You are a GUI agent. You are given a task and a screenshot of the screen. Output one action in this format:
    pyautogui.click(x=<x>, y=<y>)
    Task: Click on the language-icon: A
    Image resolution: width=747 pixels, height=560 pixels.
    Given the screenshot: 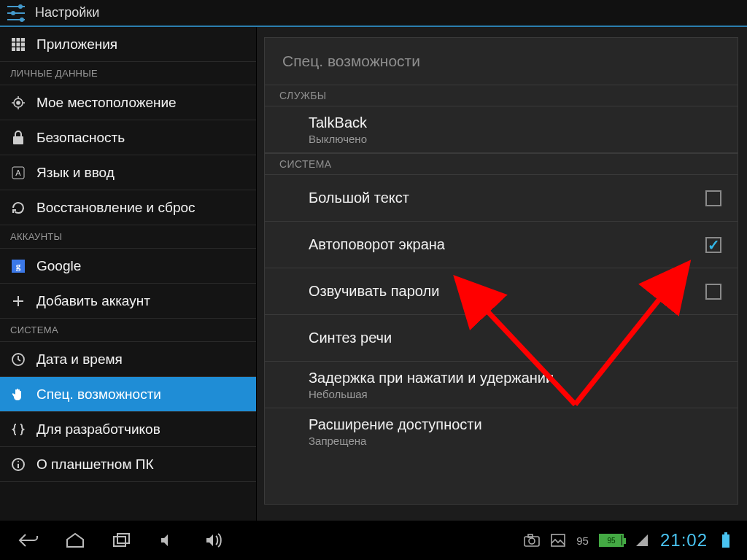 What is the action you would take?
    pyautogui.click(x=18, y=173)
    